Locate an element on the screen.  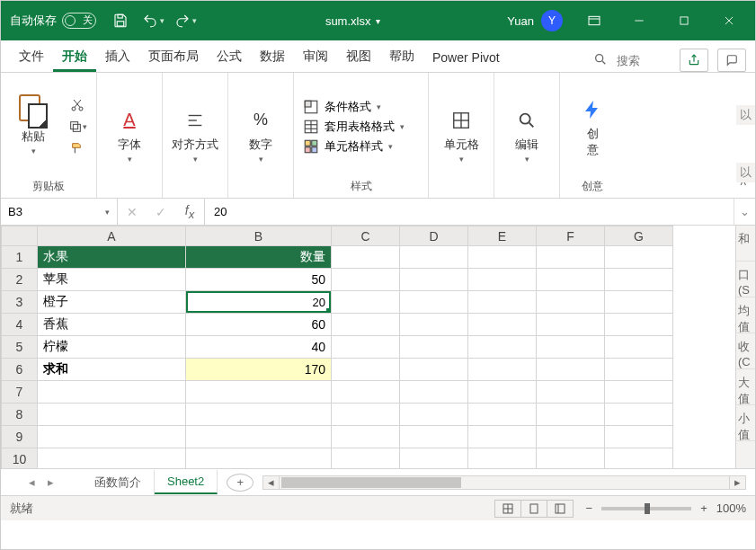
align-button: 对齐方式▾ is located at coordinates (195, 135).